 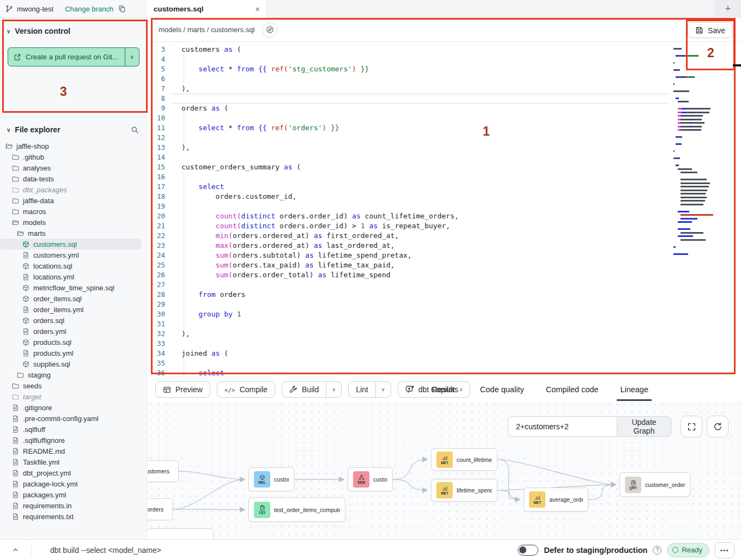 I want to click on tree-item-customers-sql: customers.sql, so click(x=71, y=244).